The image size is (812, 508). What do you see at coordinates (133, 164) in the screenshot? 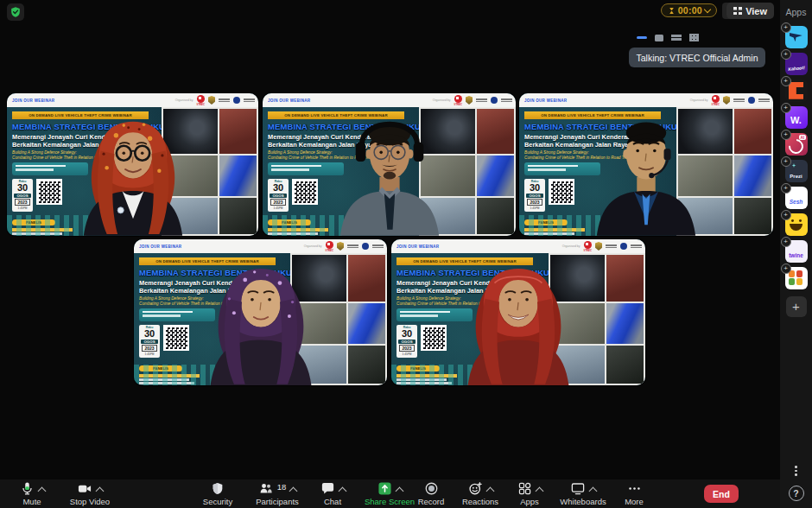
I see `video-tile-p1: JOIN OUR WEBINAR Organised by VTREC ON D…` at bounding box center [133, 164].